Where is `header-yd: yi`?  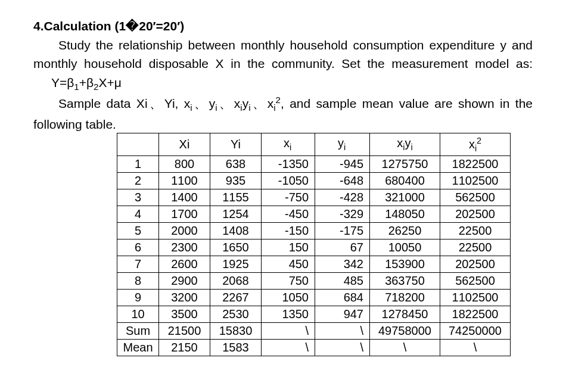
header-yd: yi is located at coordinates (343, 144).